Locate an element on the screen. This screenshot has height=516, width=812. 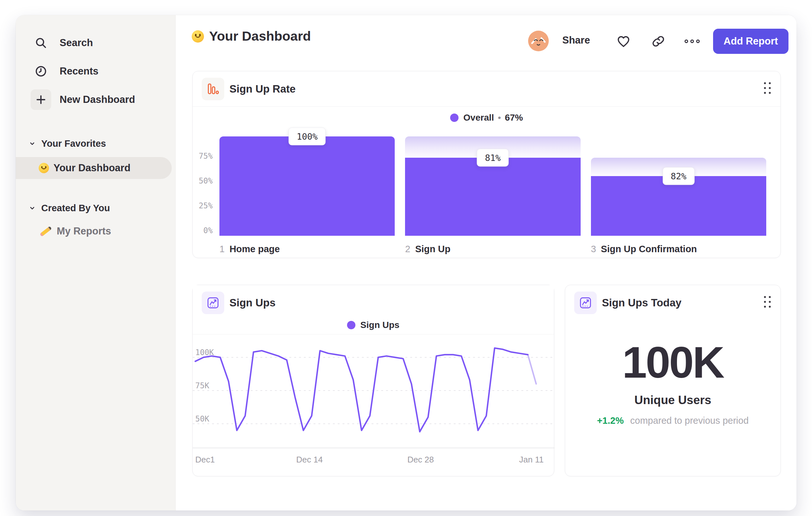
funnel-legend: Overall • 67% is located at coordinates (486, 118).